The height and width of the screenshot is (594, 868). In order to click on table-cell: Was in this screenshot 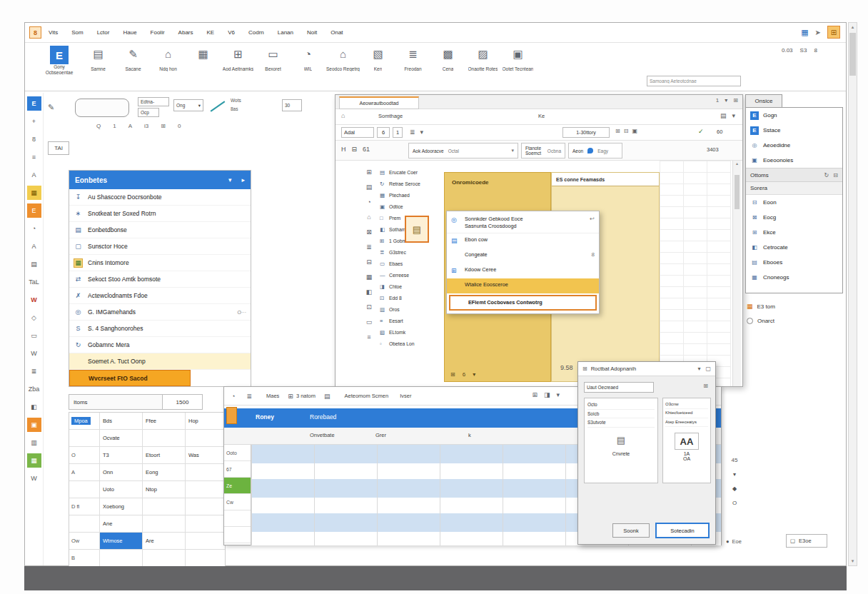, I will do `click(205, 455)`.